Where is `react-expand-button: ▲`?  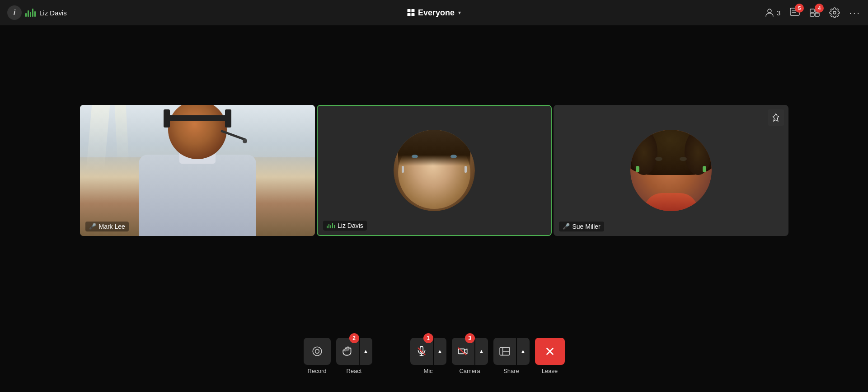
react-expand-button: ▲ is located at coordinates (366, 351).